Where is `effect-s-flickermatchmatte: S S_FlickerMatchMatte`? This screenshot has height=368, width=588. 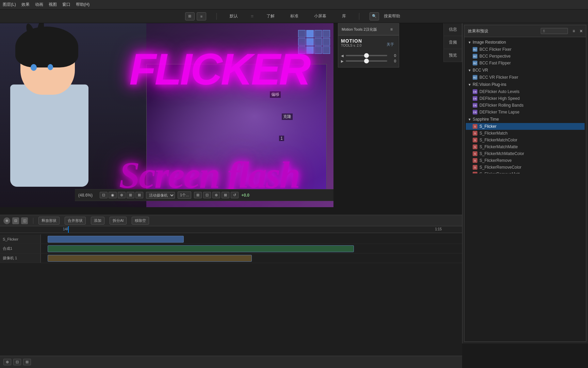 effect-s-flickermatchmatte: S S_FlickerMatchMatte is located at coordinates (525, 147).